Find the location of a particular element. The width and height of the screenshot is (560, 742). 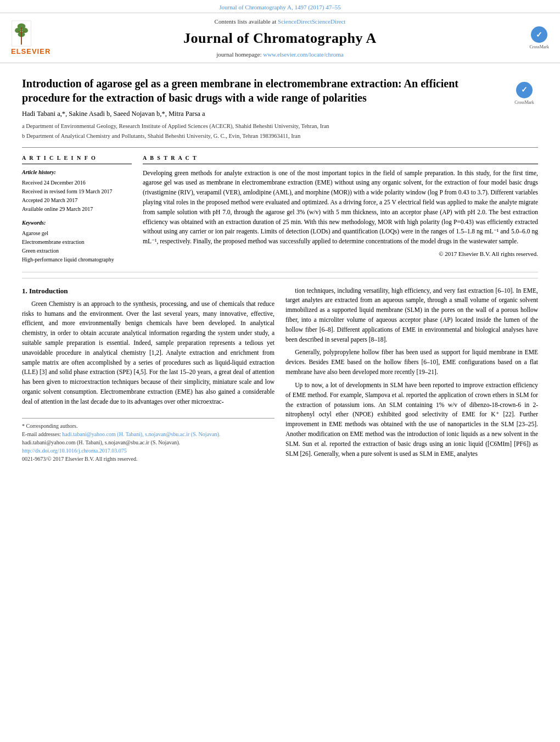

journal-header: ELSEVIER Contents lists available at Sci… is located at coordinates (280, 38).